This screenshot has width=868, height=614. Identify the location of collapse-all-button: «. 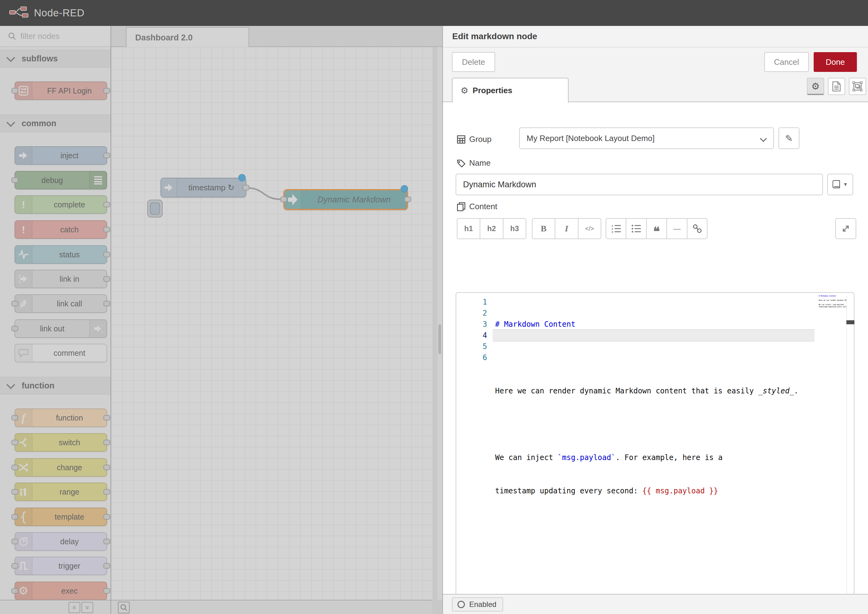
(74, 608).